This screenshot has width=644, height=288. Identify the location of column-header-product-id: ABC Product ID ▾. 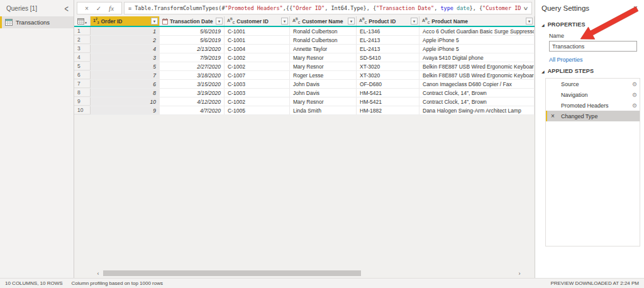
(388, 21).